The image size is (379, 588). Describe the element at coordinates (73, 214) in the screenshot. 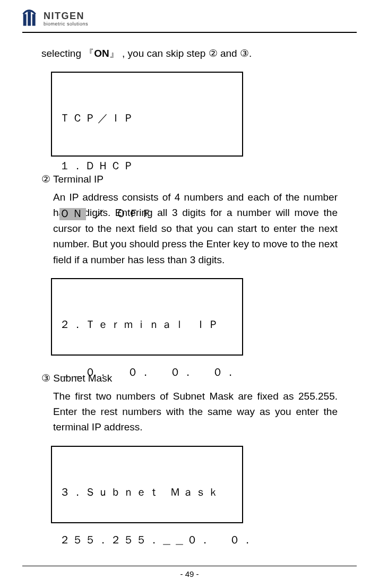

I see `dhcp-on-highlight: ＯＮ` at that location.